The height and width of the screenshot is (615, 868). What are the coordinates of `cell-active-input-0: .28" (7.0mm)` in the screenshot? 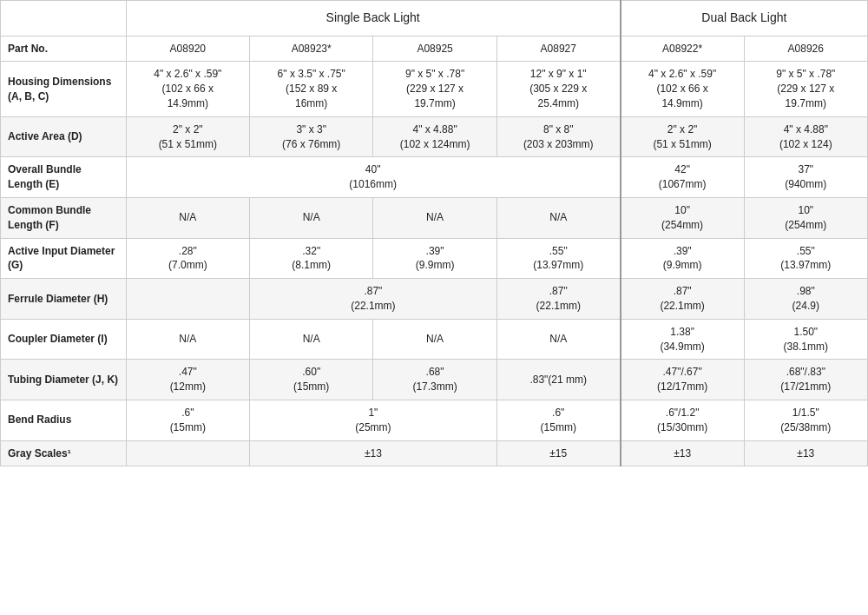 It's located at (187, 259).